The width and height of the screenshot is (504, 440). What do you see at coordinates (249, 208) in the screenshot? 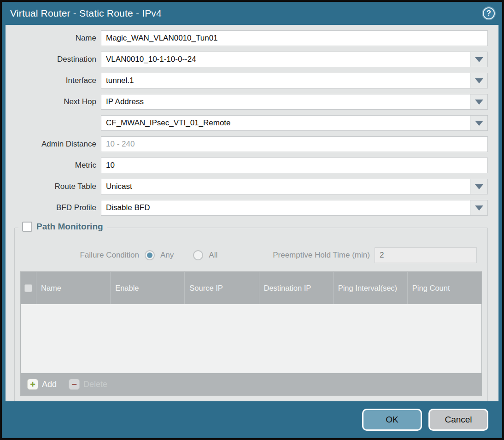
I see `form-row-bfd-profile: BFD Profile` at bounding box center [249, 208].